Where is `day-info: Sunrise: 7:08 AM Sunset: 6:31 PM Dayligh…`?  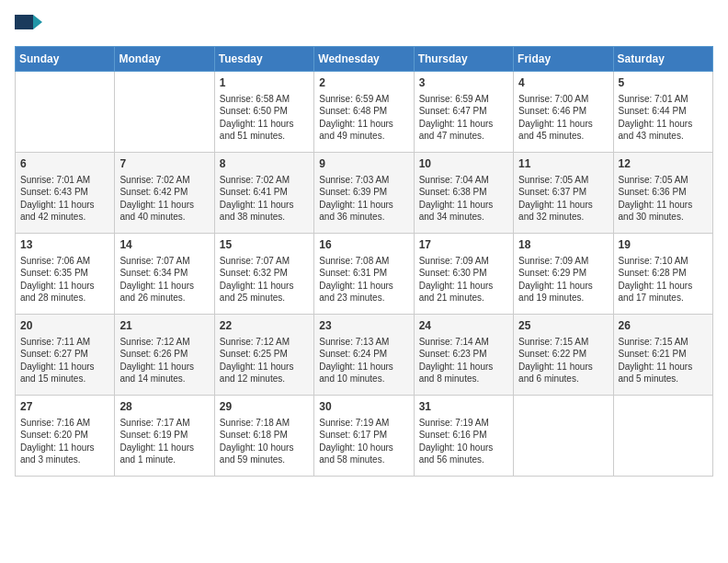
day-info: Sunrise: 7:08 AM Sunset: 6:31 PM Dayligh… is located at coordinates (364, 280).